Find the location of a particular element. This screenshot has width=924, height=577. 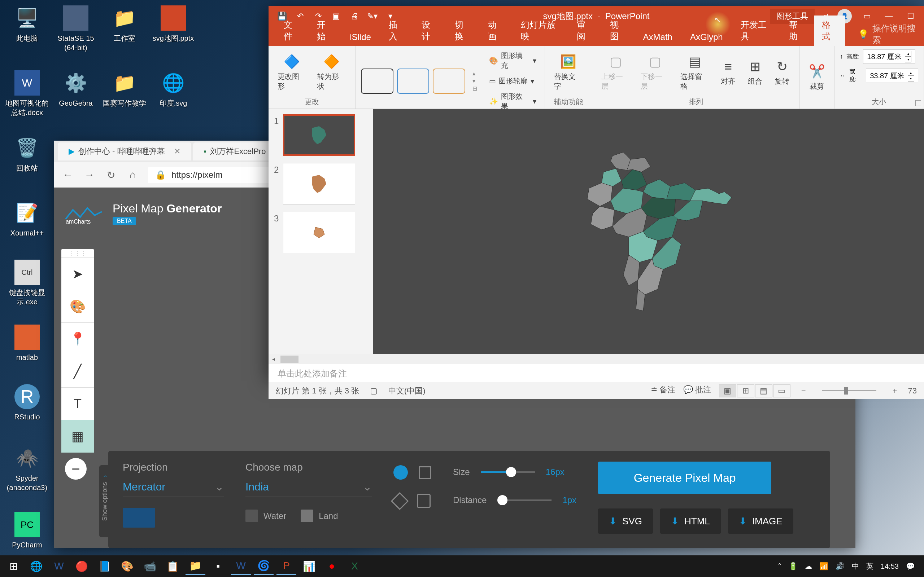

tab-design: 设计 is located at coordinates (429, 31).